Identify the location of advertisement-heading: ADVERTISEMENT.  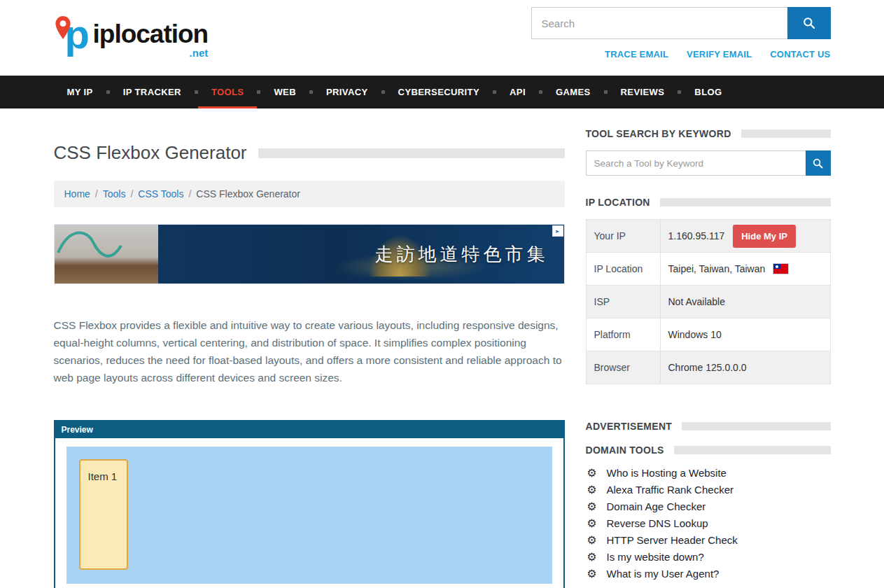
(629, 426).